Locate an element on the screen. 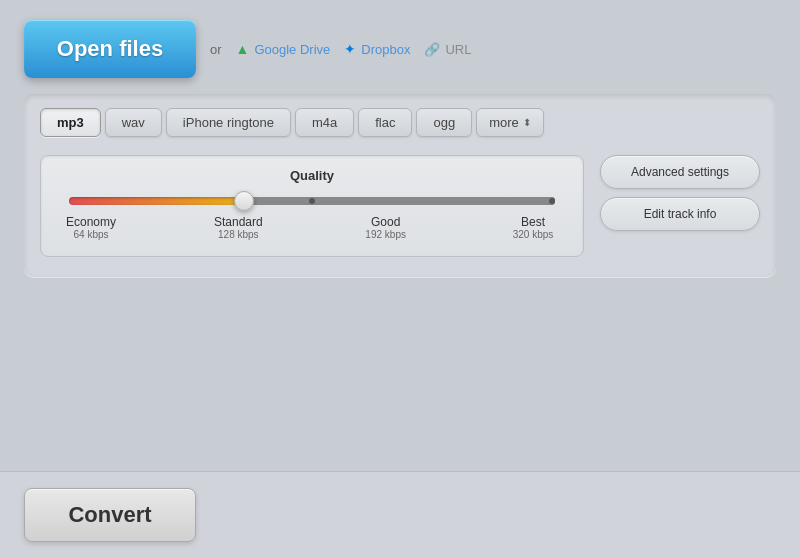  slider-track is located at coordinates (312, 201).